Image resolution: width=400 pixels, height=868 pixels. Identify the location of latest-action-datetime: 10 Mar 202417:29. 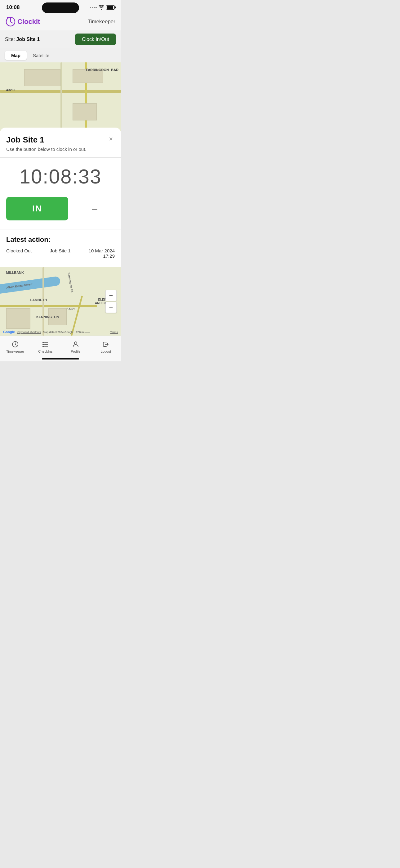
(102, 253).